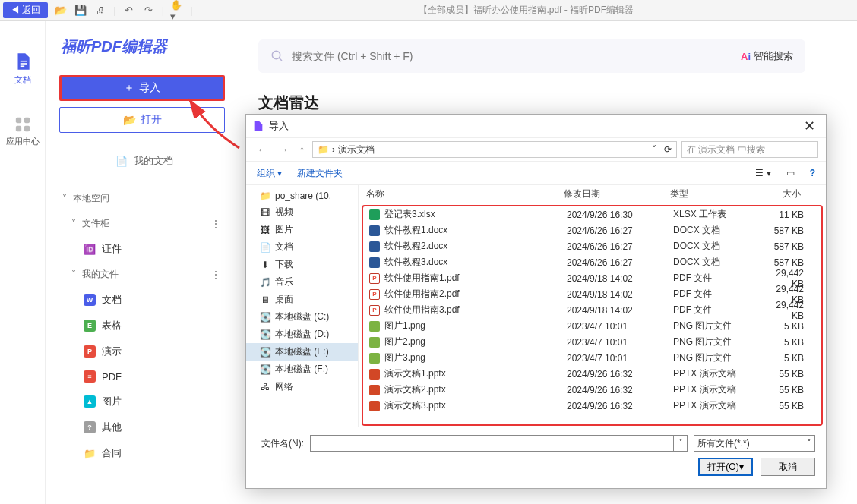  What do you see at coordinates (144, 249) in the screenshot?
I see `sidebar-cert: 🆔 证件` at bounding box center [144, 249].